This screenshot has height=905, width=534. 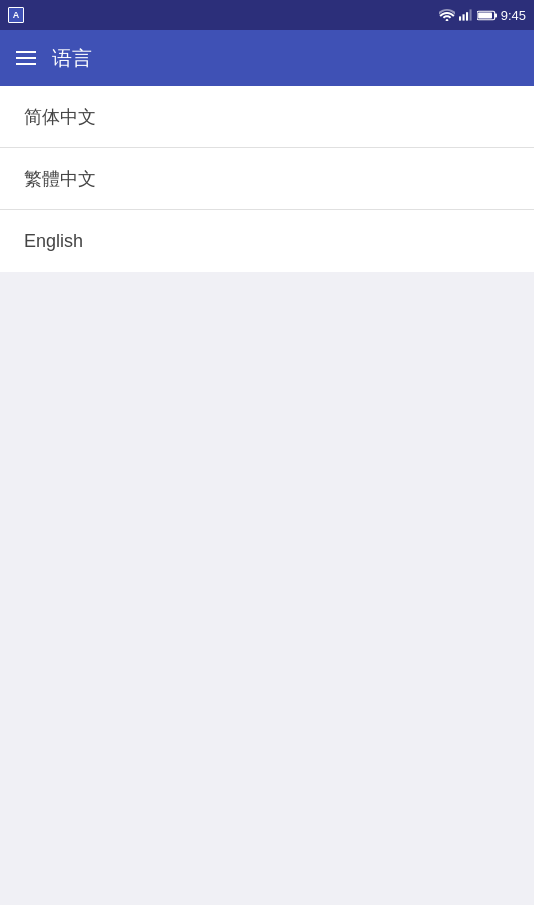 I want to click on app-icon: A, so click(x=16, y=15).